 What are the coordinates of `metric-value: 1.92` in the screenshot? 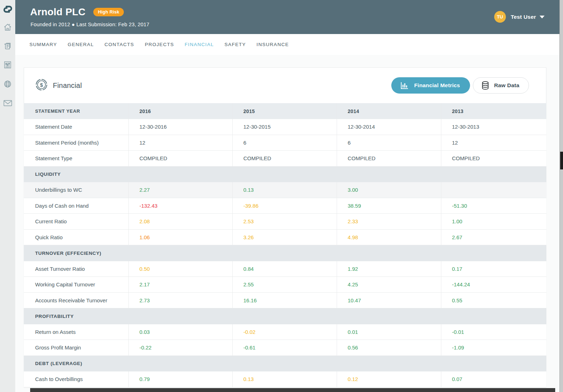 It's located at (389, 269).